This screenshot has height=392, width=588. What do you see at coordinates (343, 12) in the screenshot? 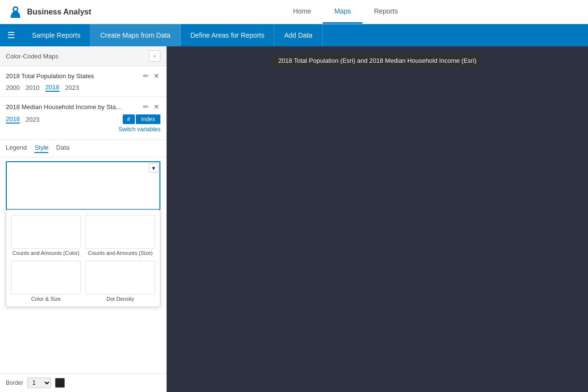
I see `nav-tab-maps: Maps` at bounding box center [343, 12].